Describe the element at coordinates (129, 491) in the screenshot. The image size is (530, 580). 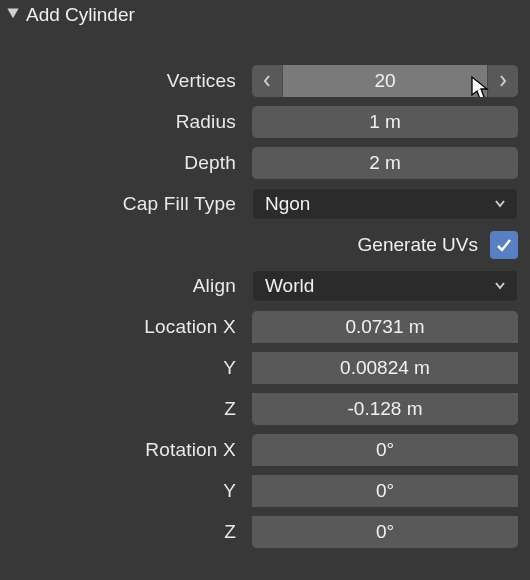
I see `label-rotation-y: Y` at that location.